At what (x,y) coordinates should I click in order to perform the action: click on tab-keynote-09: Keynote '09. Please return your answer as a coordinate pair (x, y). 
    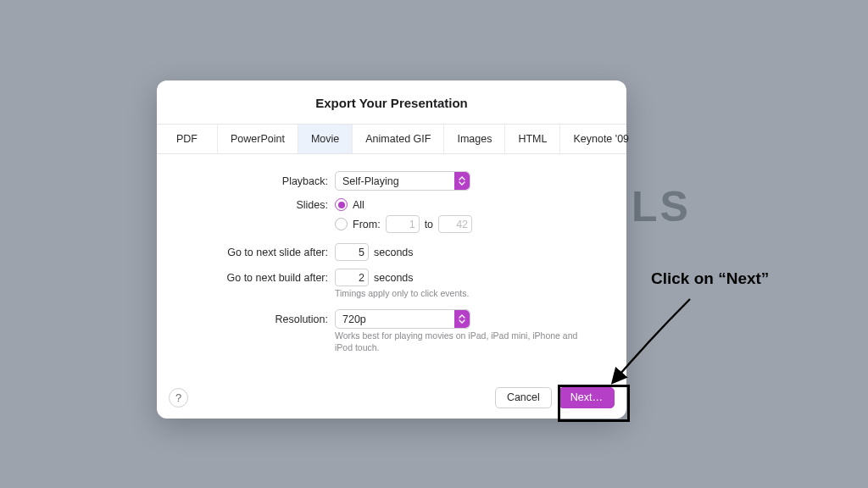
    Looking at the image, I should click on (601, 139).